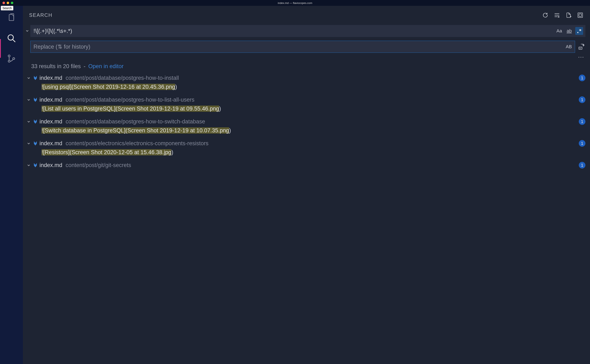  Describe the element at coordinates (569, 47) in the screenshot. I see `preserve-case-toggle: AB` at that location.